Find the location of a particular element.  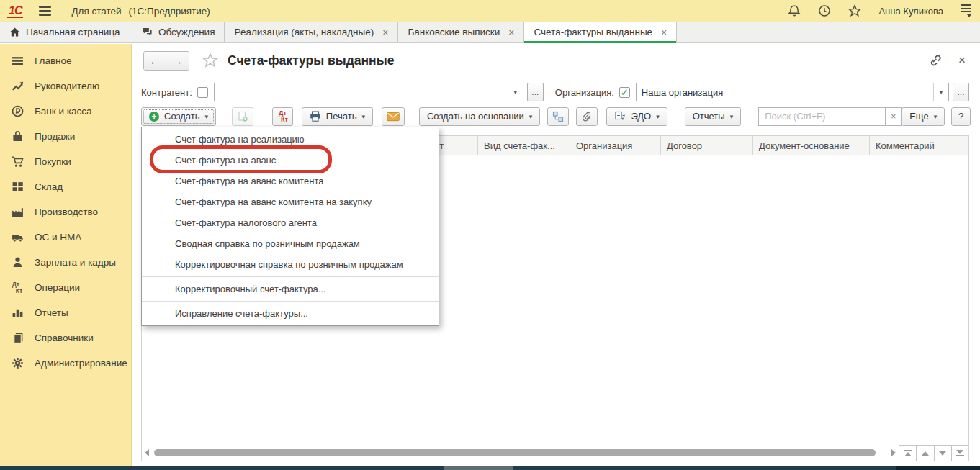

sidebar-item-bank-cash: Банк и касса is located at coordinates (66, 111).